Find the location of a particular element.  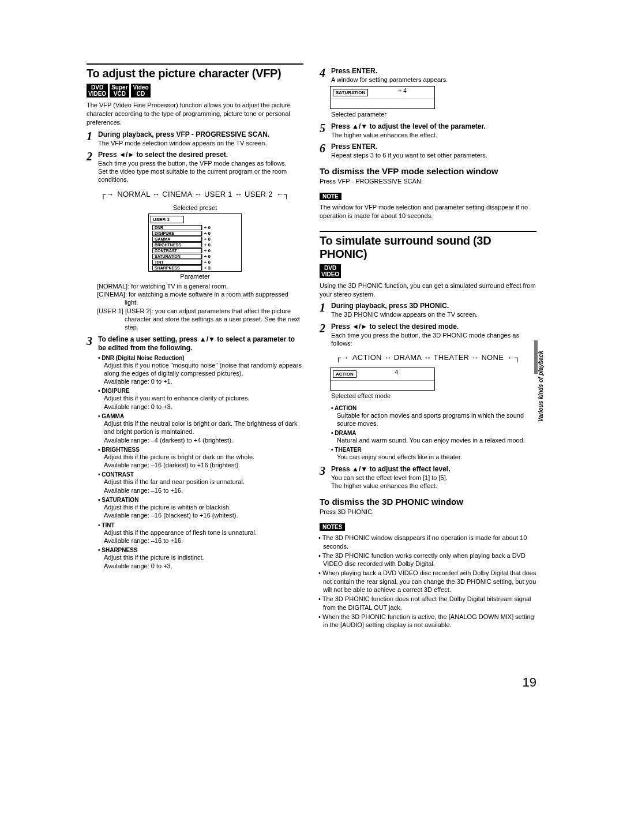

osd-caption: Selected effect mode is located at coordinates (434, 396).